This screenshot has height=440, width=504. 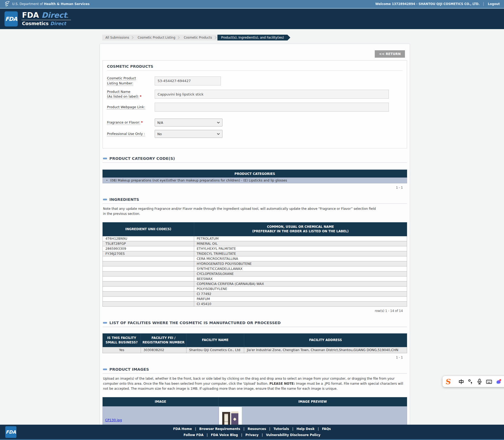 What do you see at coordinates (255, 274) in the screenshot?
I see `ingredient-row: CYCLOPENTASILOXANE` at bounding box center [255, 274].